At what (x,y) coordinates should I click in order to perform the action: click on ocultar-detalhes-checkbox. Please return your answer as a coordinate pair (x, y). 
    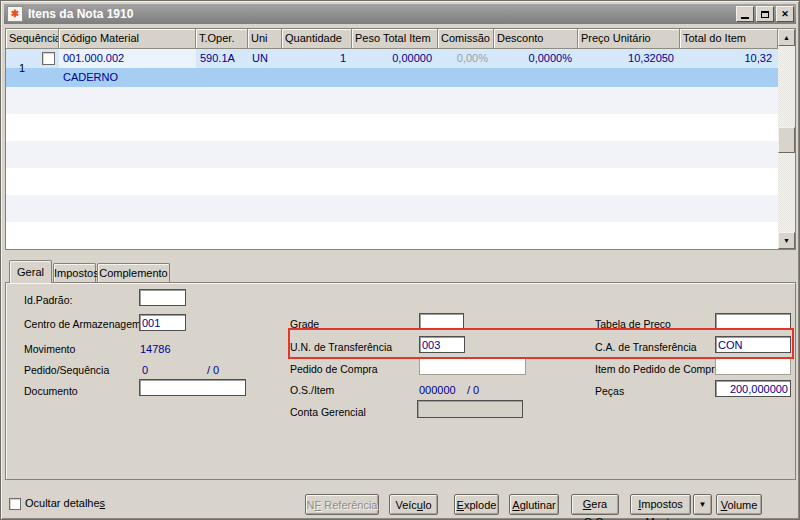
    Looking at the image, I should click on (15, 504).